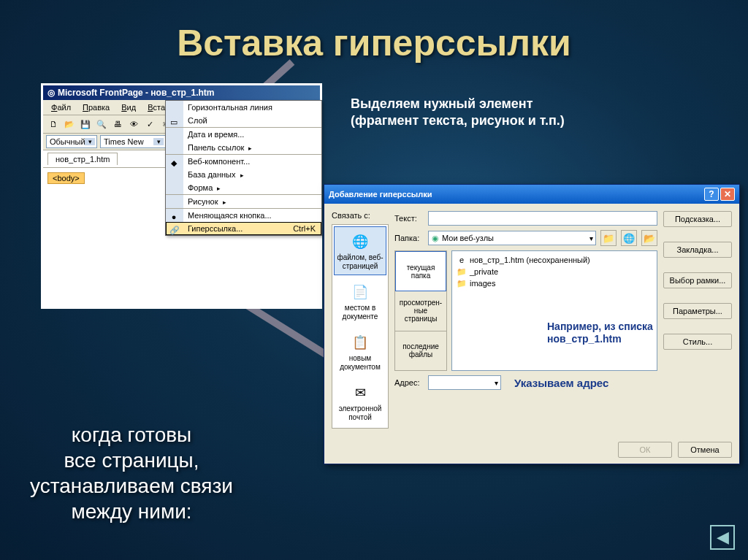  I want to click on spell-icon: ✓, so click(150, 124).